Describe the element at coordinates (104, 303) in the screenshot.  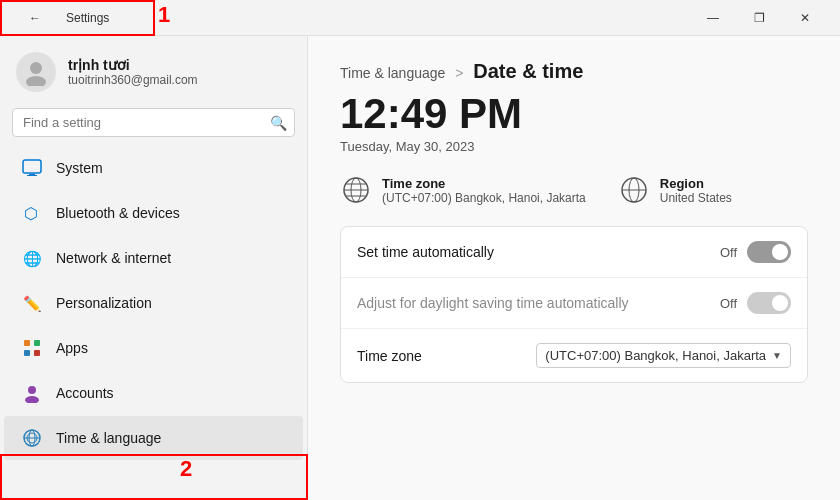
I see `sidebar-item-personalization-label: Personalization` at that location.